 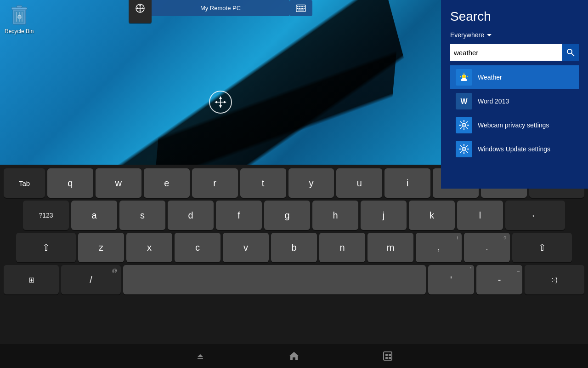 What do you see at coordinates (464, 101) in the screenshot?
I see `svg-text: W` at bounding box center [464, 101].